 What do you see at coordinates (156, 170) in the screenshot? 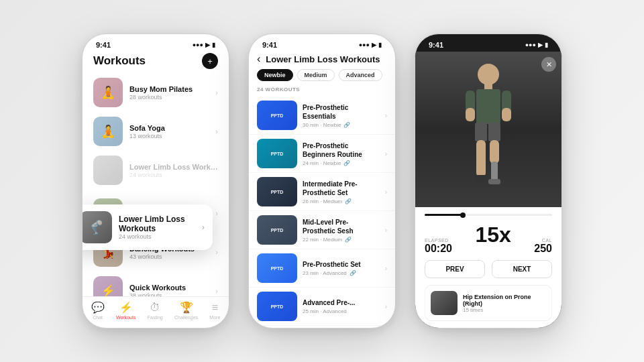
I see `list-item-lower-limb: Lower Limb Loss Workouts 24 workouts` at bounding box center [156, 170].